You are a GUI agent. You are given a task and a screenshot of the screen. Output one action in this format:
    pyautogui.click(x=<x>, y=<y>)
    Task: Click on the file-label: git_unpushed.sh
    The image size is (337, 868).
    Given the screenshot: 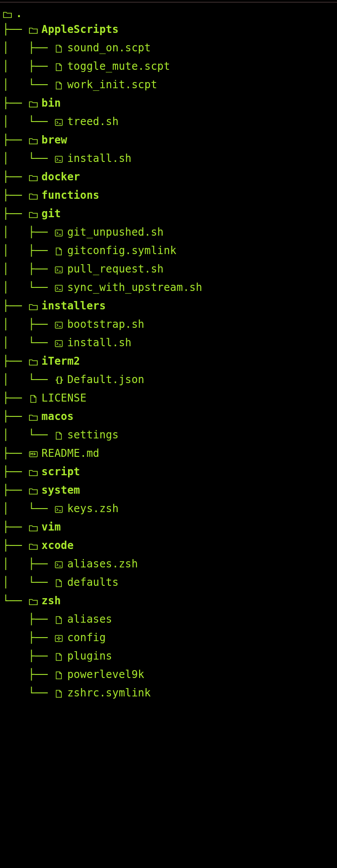 What is the action you would take?
    pyautogui.click(x=115, y=232)
    